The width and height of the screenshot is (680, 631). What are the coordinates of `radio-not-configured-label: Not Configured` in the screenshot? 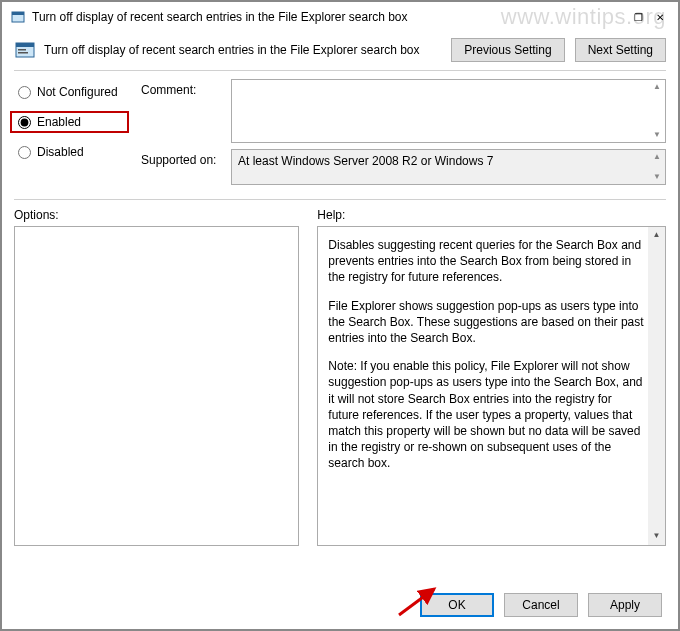 It's located at (78, 92).